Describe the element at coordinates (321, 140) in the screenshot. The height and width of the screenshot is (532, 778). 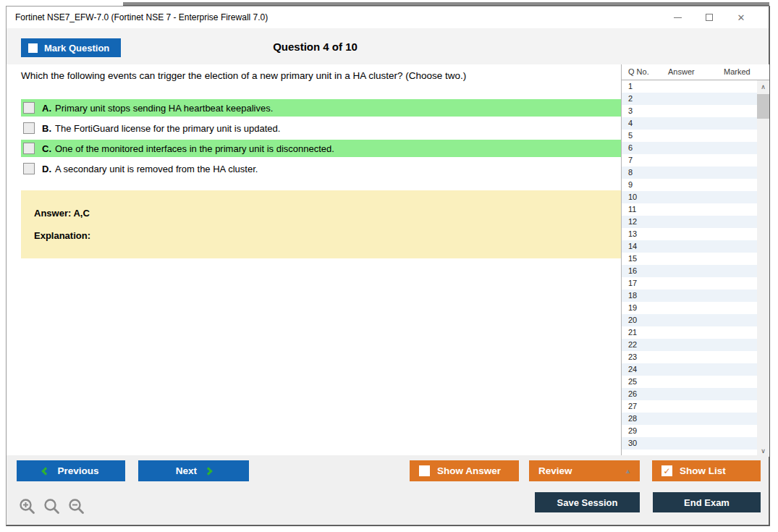
I see `options-list: A. Primary unit stops sending HA heartbe…` at that location.